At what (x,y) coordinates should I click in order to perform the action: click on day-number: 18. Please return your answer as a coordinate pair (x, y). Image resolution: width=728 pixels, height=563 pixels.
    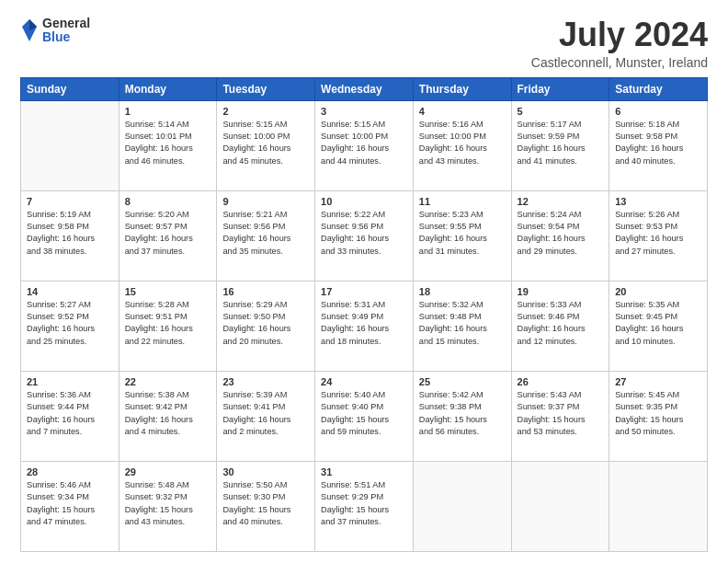
    Looking at the image, I should click on (462, 292).